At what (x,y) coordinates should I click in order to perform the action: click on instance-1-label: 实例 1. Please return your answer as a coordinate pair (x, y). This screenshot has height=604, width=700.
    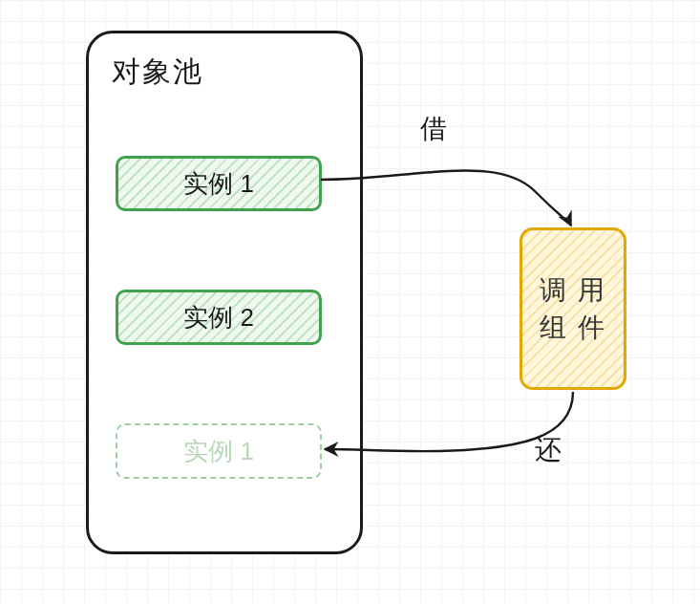
    Looking at the image, I should click on (219, 183).